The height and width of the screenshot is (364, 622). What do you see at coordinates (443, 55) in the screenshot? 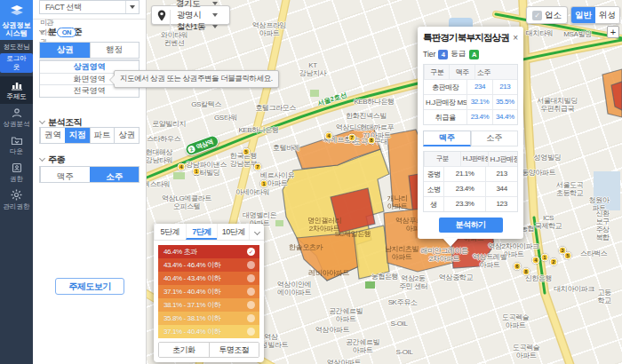
I see `tier-badge: 4` at bounding box center [443, 55].